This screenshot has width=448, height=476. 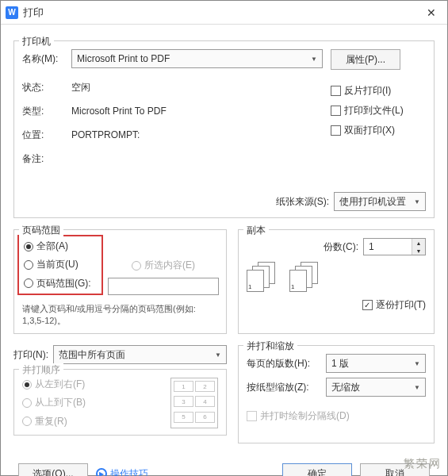 What do you see at coordinates (12, 13) in the screenshot?
I see `app-icon: W` at bounding box center [12, 13].